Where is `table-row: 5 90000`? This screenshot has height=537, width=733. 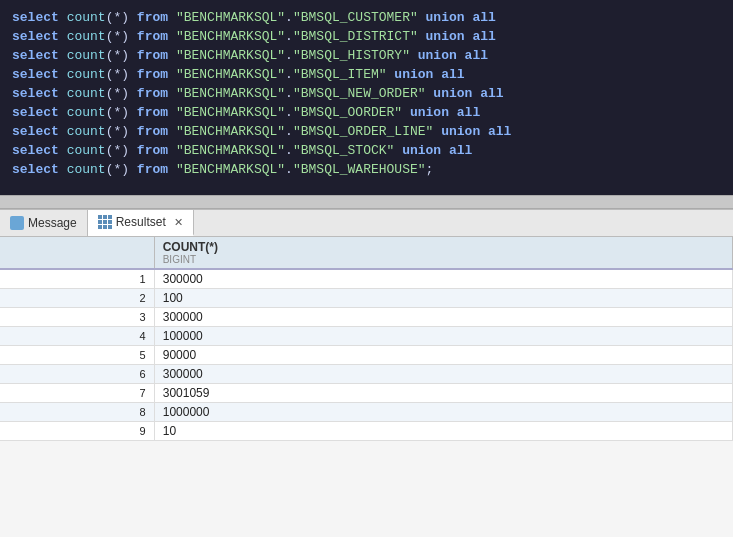
table-row: 5 90000 is located at coordinates (366, 356).